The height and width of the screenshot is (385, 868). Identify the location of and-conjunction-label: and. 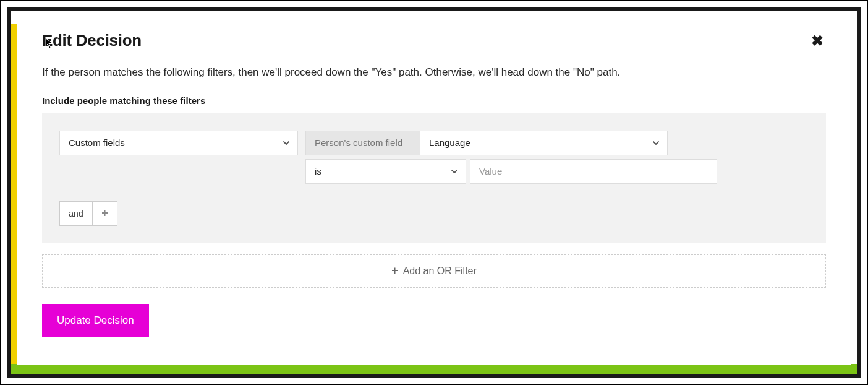
(76, 214).